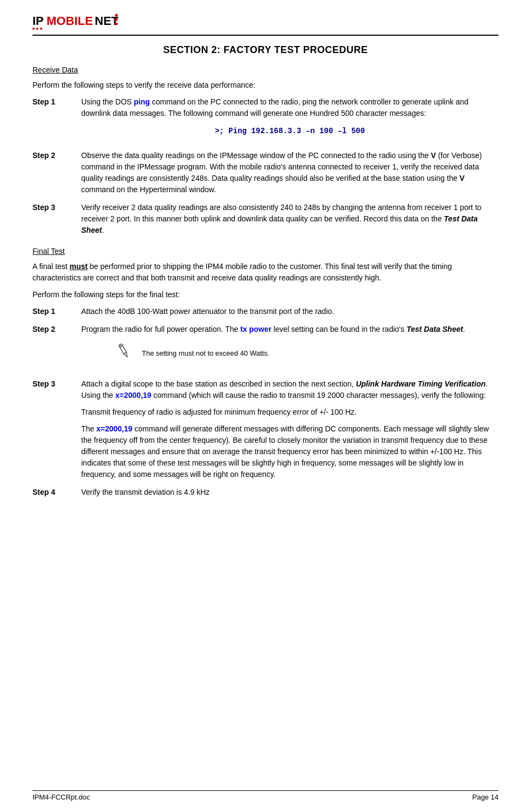 This screenshot has width=531, height=812. I want to click on logo-area: IP MOBILE NET, so click(76, 21).